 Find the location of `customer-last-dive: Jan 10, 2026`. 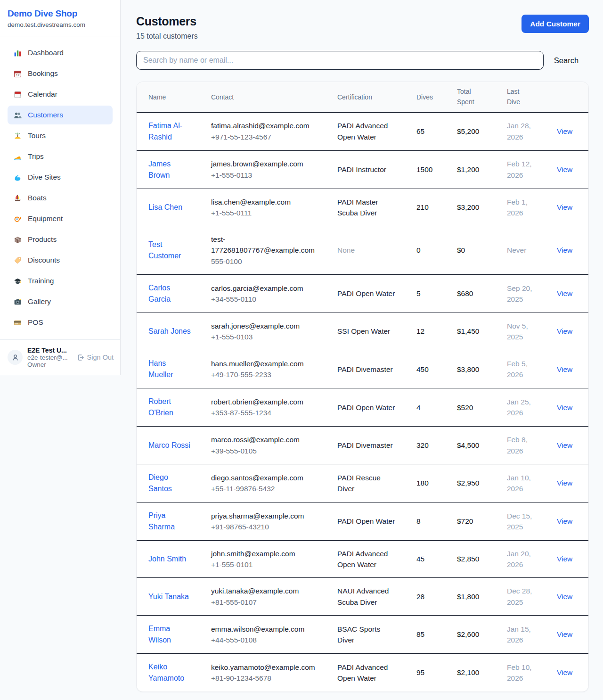

customer-last-dive: Jan 10, 2026 is located at coordinates (522, 484).